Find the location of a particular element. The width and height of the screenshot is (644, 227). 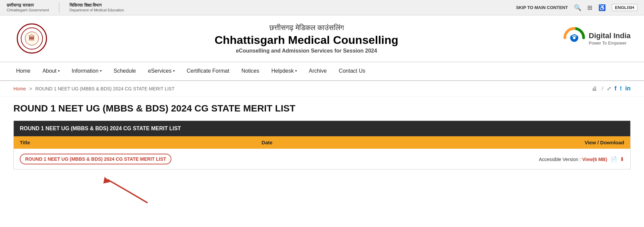

breadcrumb-current: ROUND 1 NEET UG (MBBS & BDS) 2024 CG STA… is located at coordinates (105, 89).